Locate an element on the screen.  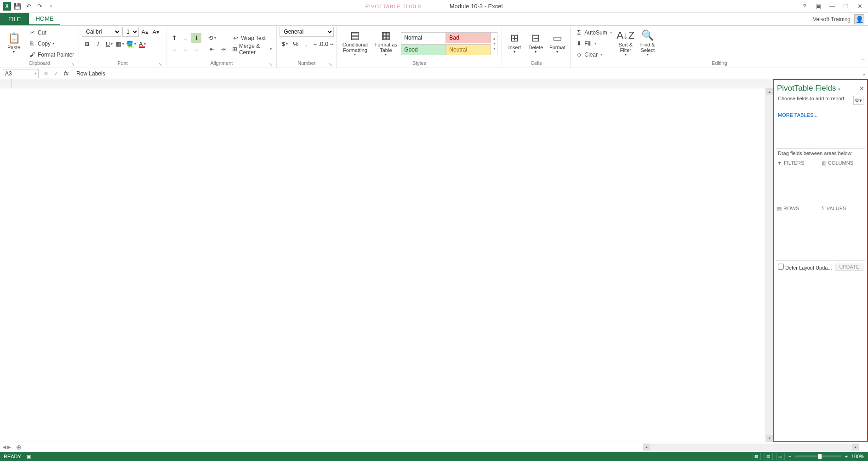
help-icon: ? is located at coordinates (805, 6).